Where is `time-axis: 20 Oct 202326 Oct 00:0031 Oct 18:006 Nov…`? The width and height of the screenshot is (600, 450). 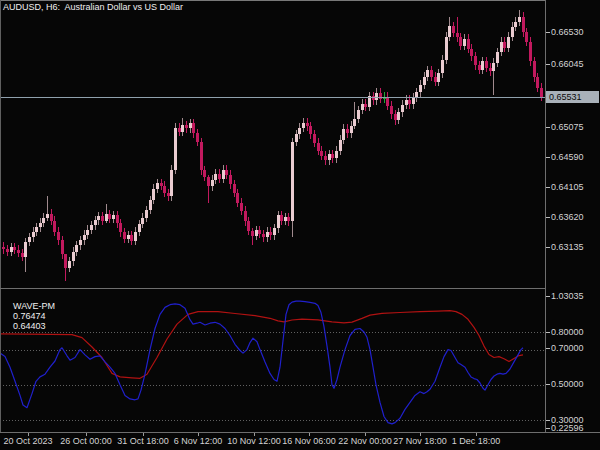
time-axis: 20 Oct 202326 Oct 00:0031 Oct 18:006 Nov… is located at coordinates (300, 442).